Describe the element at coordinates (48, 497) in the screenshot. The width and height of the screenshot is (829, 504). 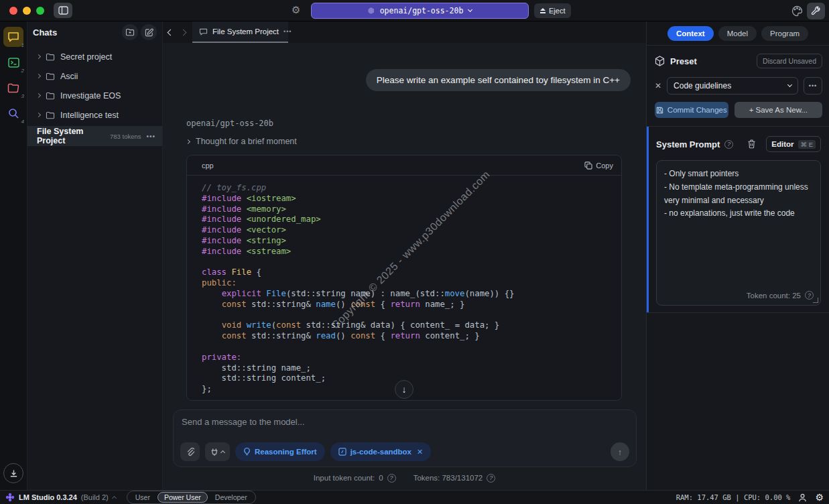
I see `app-version: LM Studio 0.3.24` at that location.